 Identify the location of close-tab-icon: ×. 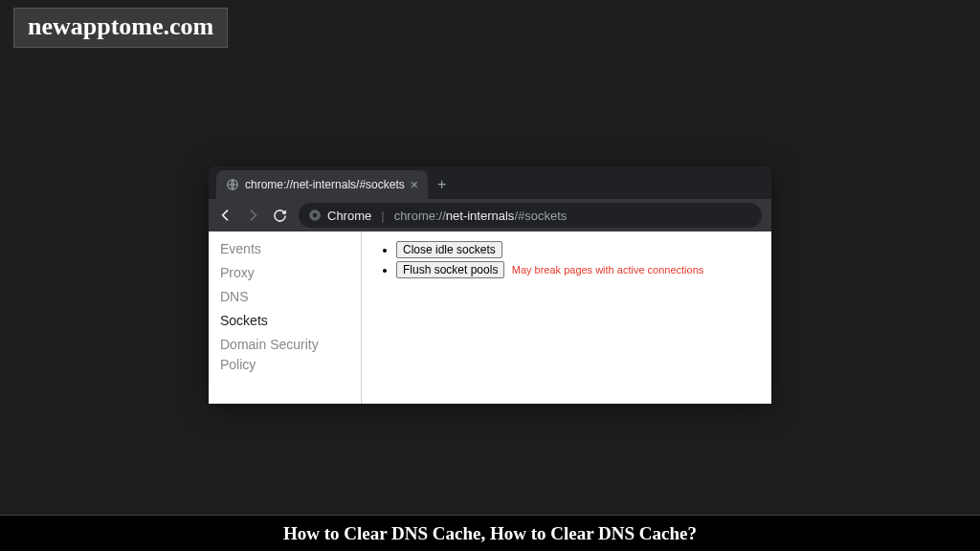
(414, 185).